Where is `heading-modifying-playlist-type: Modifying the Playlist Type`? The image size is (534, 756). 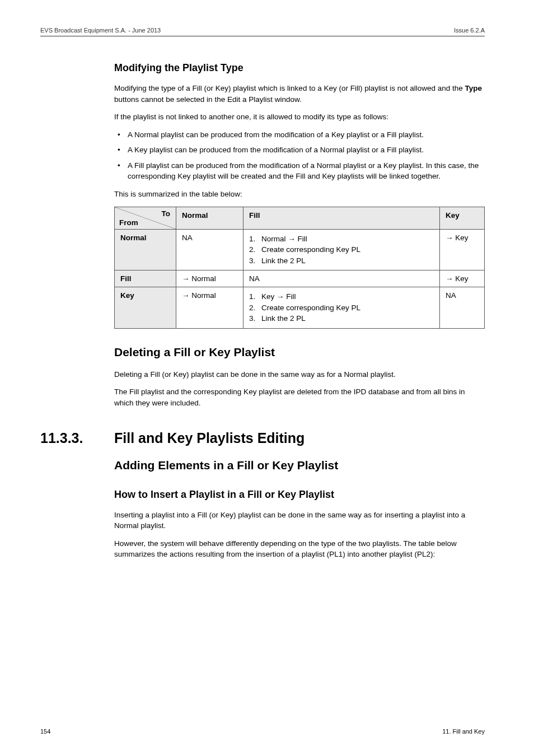 heading-modifying-playlist-type: Modifying the Playlist Type is located at coordinates (299, 68).